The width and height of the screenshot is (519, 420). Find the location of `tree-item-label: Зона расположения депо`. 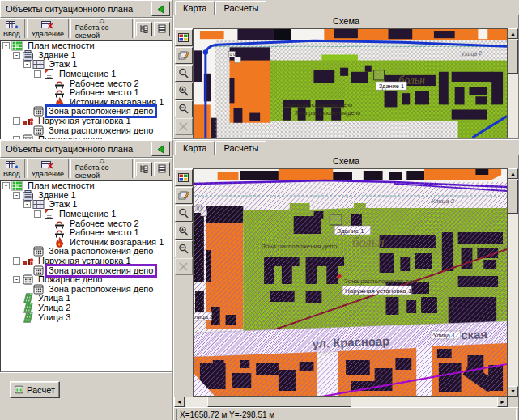

tree-item-label: Зона расположения депо is located at coordinates (100, 270).